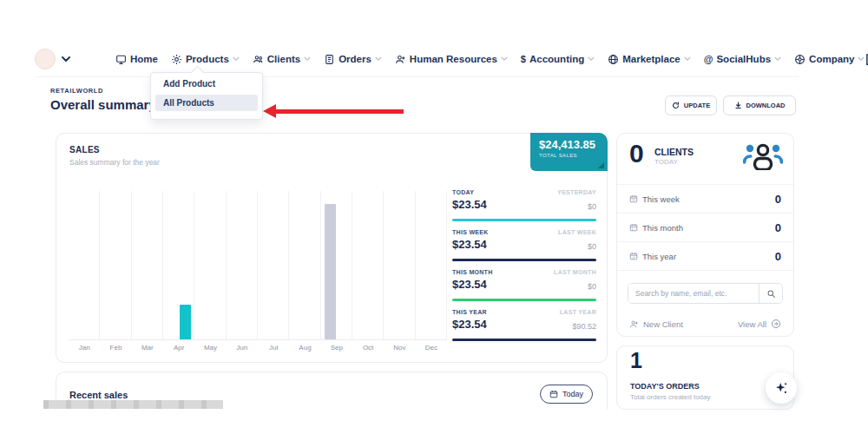 This screenshot has width=868, height=434. Describe the element at coordinates (674, 152) in the screenshot. I see `clients-card-title: CLIENTS` at that location.